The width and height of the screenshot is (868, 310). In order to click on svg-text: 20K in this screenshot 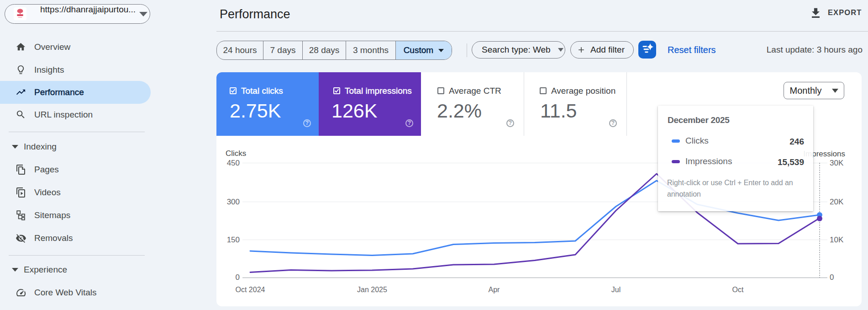, I will do `click(836, 202)`.